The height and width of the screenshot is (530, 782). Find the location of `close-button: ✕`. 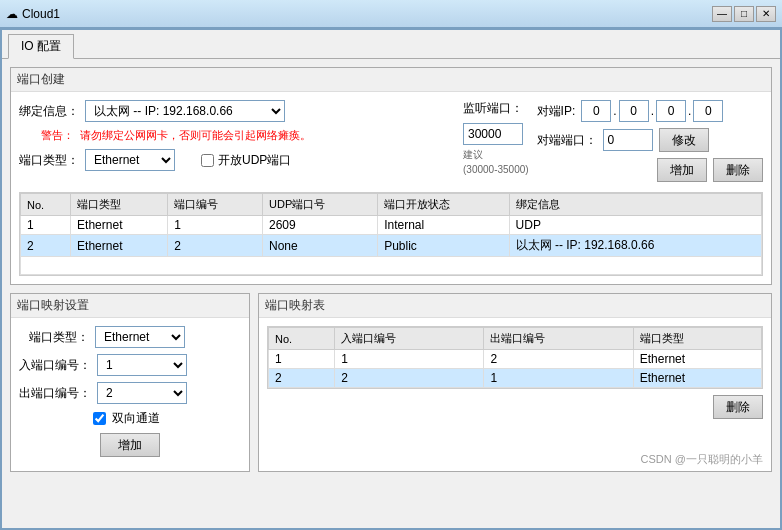

close-button: ✕ is located at coordinates (766, 14).